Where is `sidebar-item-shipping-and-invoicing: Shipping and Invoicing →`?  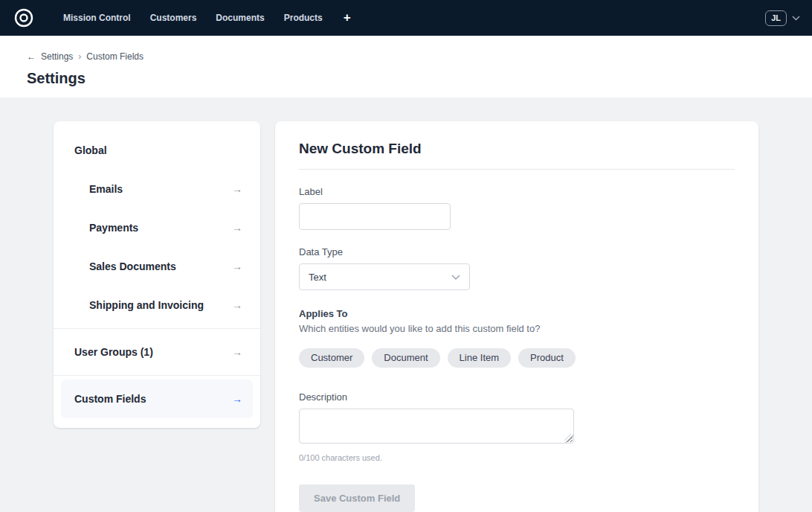
sidebar-item-shipping-and-invoicing: Shipping and Invoicing → is located at coordinates (157, 305).